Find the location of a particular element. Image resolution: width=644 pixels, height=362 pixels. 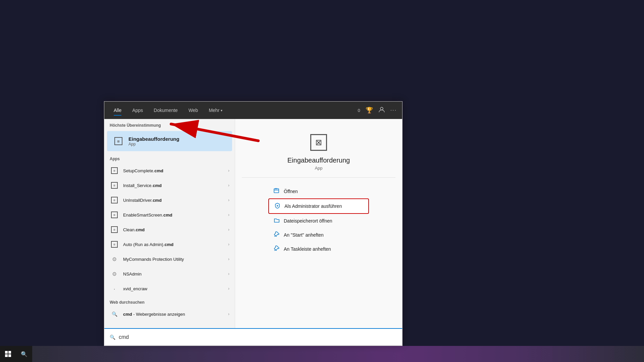

top-result-section-header: Höchste Übereinstimmung is located at coordinates (170, 124).